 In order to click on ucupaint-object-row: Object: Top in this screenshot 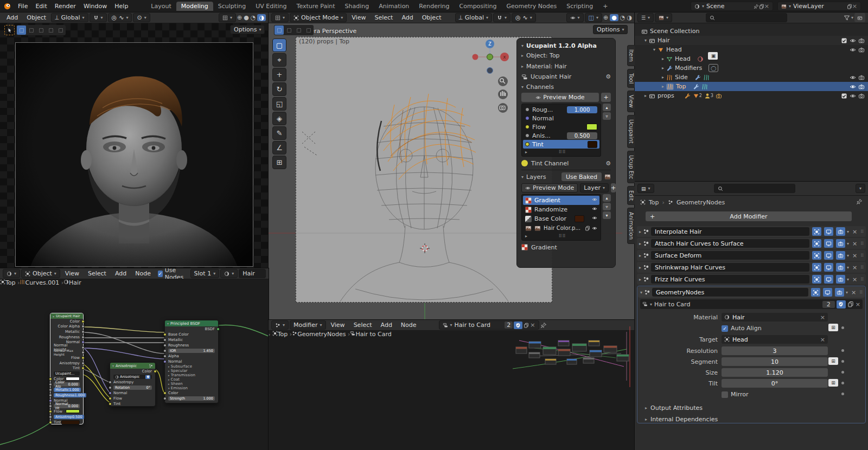, I will do `click(543, 55)`.